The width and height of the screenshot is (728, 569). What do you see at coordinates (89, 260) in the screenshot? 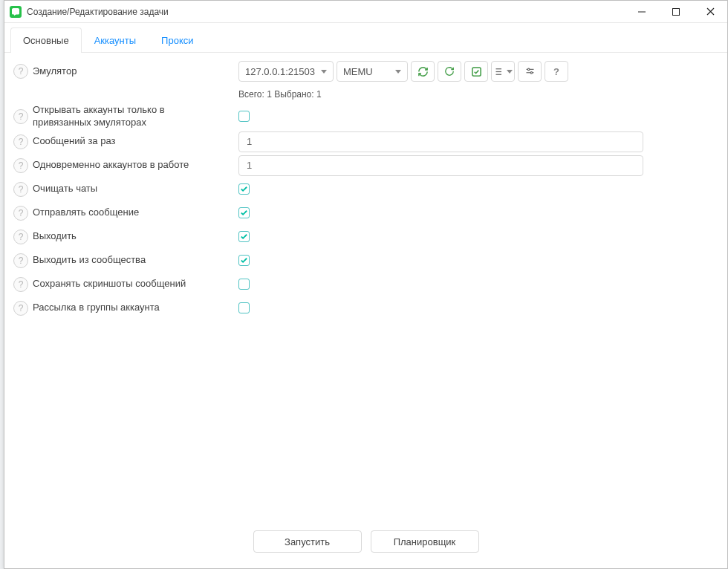
I see `label-leave-community: Выходить из сообщества` at bounding box center [89, 260].